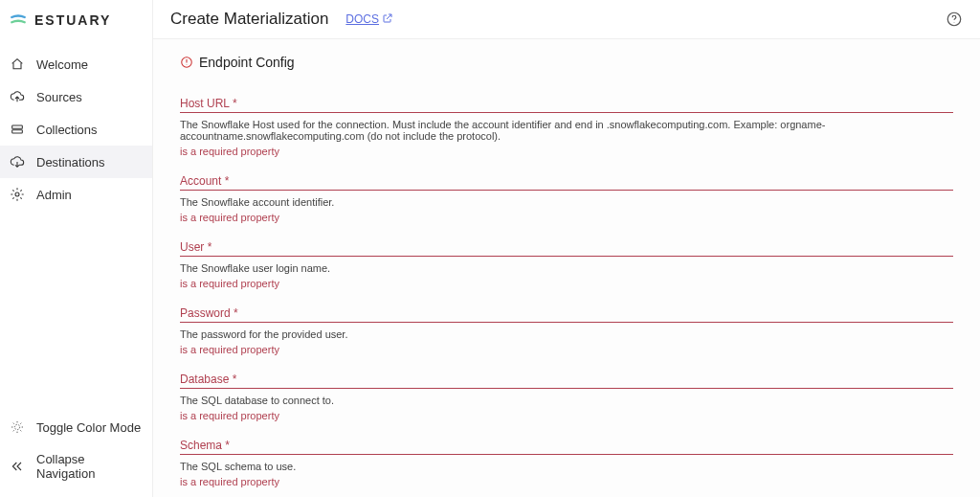 The image size is (980, 497). What do you see at coordinates (187, 62) in the screenshot?
I see `alert-icon` at bounding box center [187, 62].